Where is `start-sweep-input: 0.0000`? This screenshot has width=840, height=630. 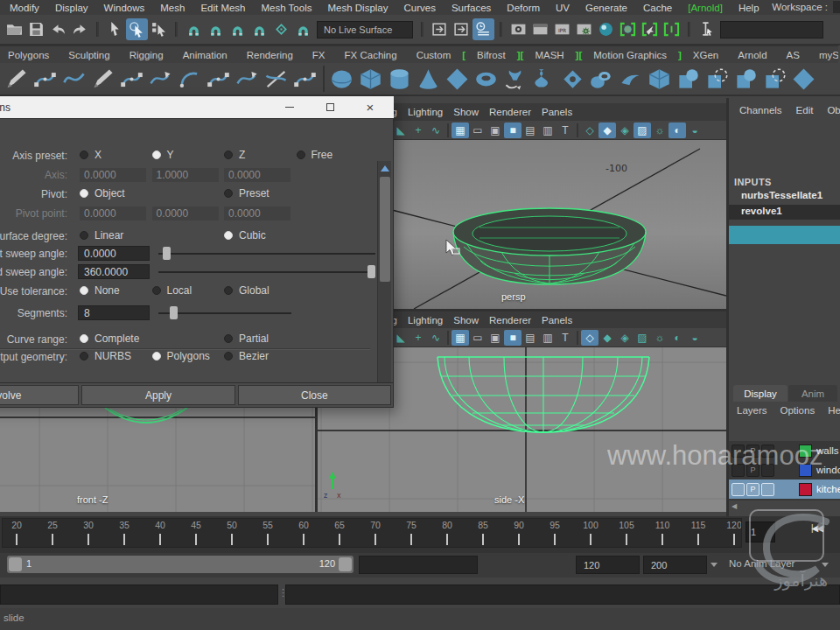
start-sweep-input: 0.0000 is located at coordinates (114, 254).